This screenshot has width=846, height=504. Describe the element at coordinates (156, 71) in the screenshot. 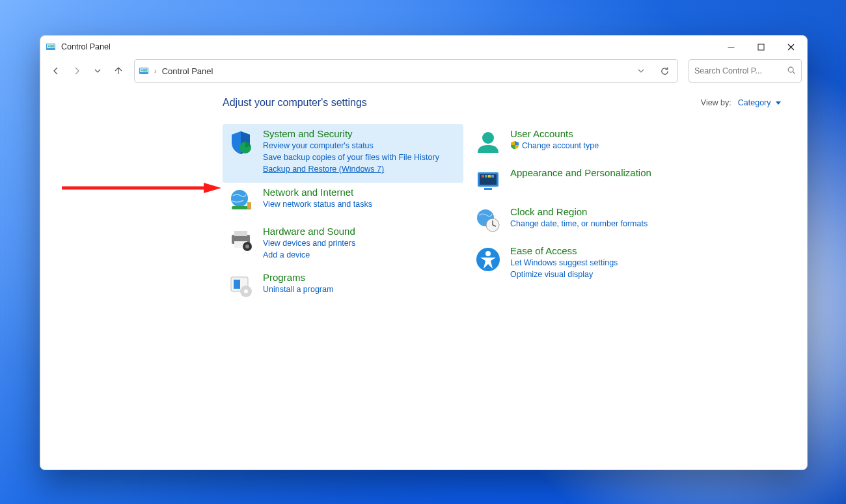

I see `chevron-right-icon: ›` at that location.